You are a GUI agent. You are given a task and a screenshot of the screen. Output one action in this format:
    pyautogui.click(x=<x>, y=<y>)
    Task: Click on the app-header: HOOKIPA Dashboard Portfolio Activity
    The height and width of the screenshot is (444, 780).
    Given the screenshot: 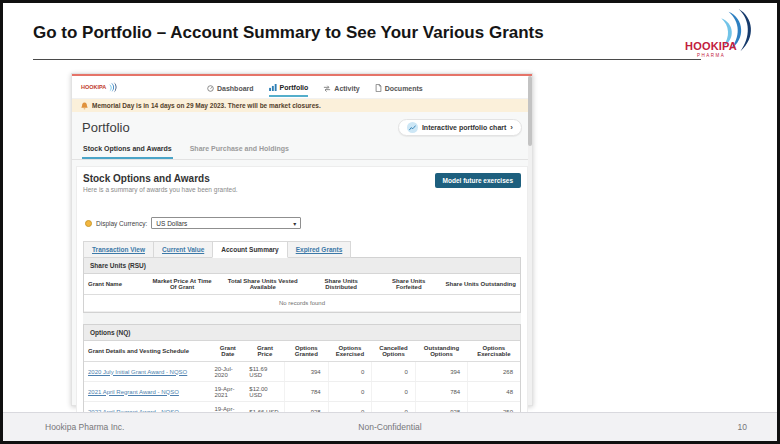 What is the action you would take?
    pyautogui.click(x=302, y=88)
    